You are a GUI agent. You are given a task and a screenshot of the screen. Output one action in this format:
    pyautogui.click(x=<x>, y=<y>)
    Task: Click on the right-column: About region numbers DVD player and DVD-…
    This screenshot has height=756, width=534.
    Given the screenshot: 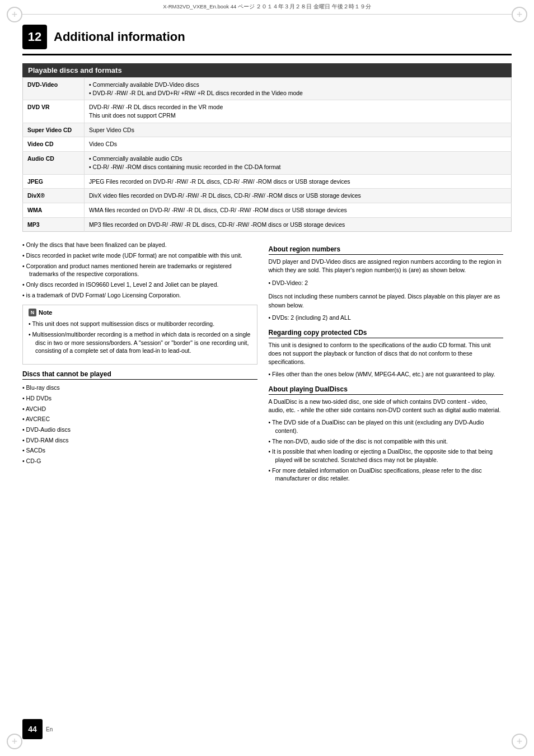 What is the action you would take?
    pyautogui.click(x=386, y=364)
    